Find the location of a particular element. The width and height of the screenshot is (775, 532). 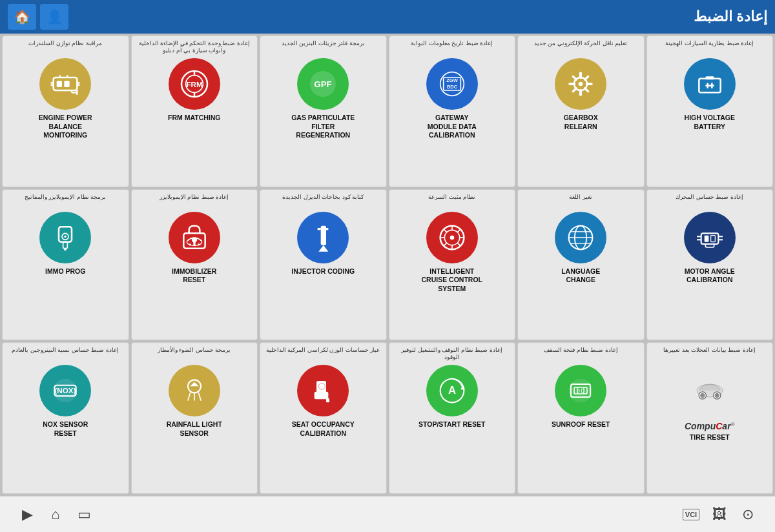

card-arabic-nox: إعادة ضبط حساس نسبة النيتروجين بالعادم is located at coordinates (66, 354).